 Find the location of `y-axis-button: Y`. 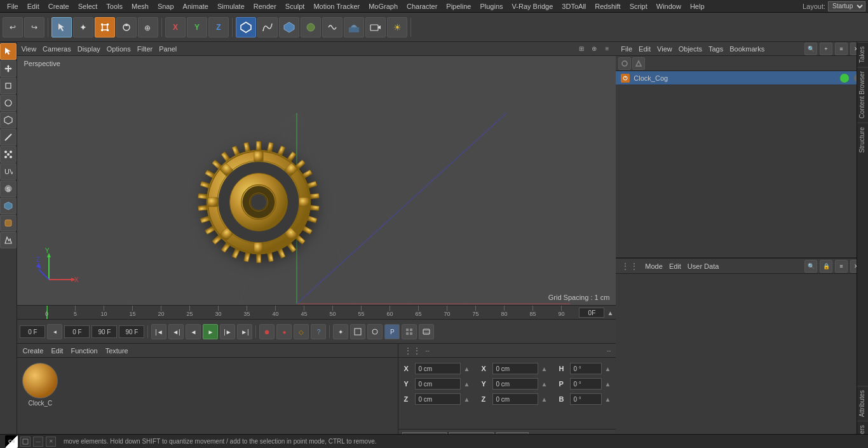

y-axis-button: Y is located at coordinates (197, 27).